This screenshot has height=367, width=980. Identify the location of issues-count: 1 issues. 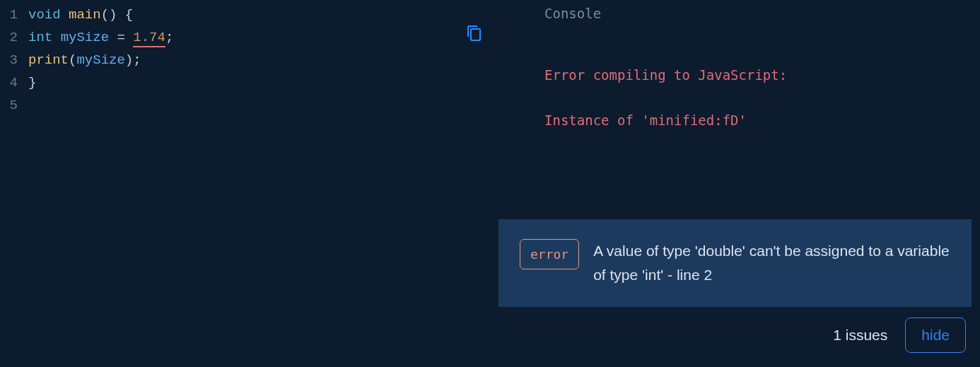
(860, 335).